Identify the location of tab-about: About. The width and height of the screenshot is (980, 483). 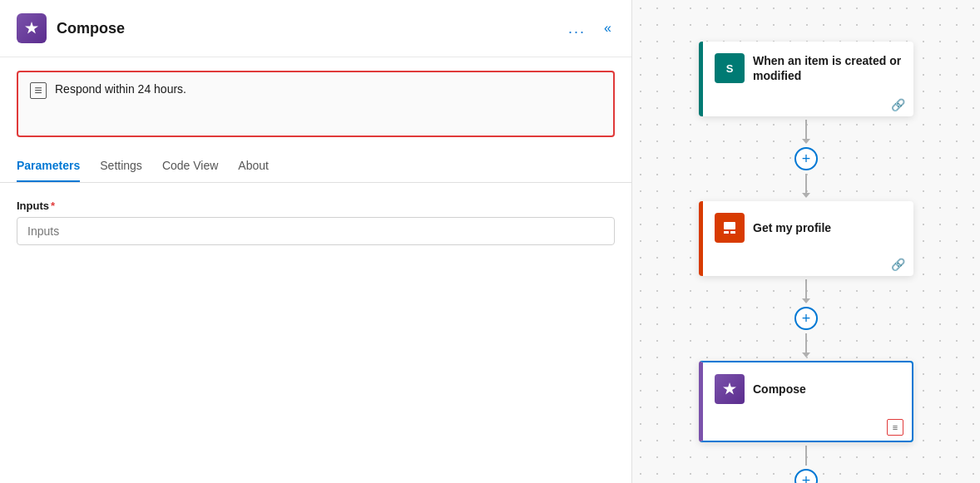
(253, 166).